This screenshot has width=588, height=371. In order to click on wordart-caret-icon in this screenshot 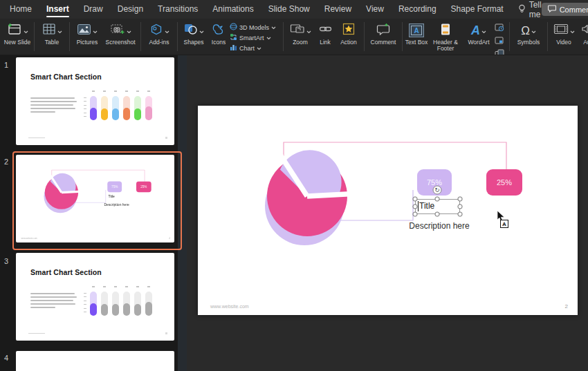, I will do `click(484, 30)`.